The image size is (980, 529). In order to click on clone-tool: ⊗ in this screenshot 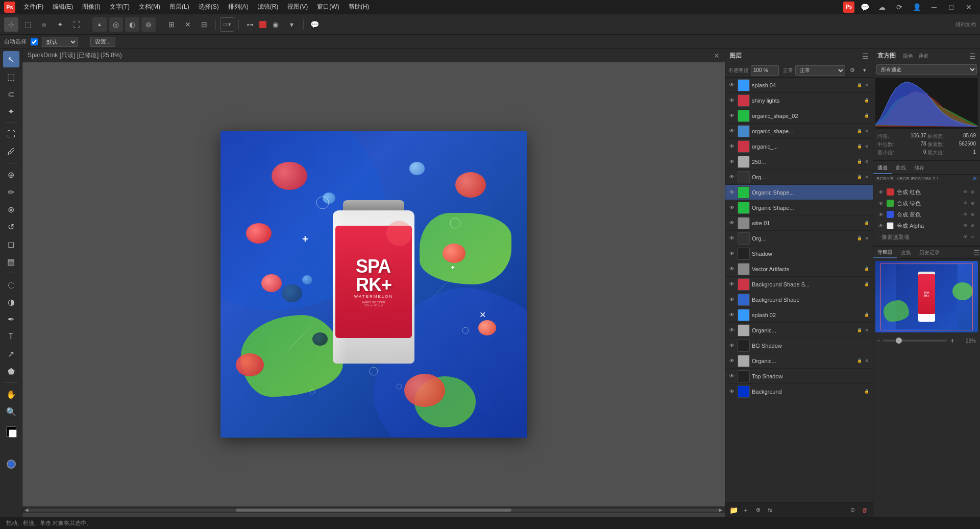, I will do `click(11, 209)`.